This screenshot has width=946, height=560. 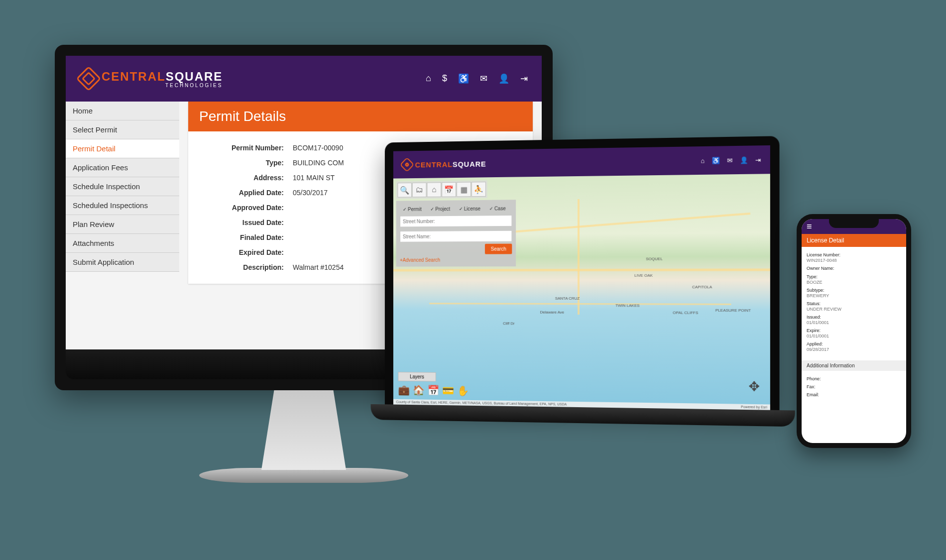 I want to click on label-email: Email:, so click(x=813, y=395).